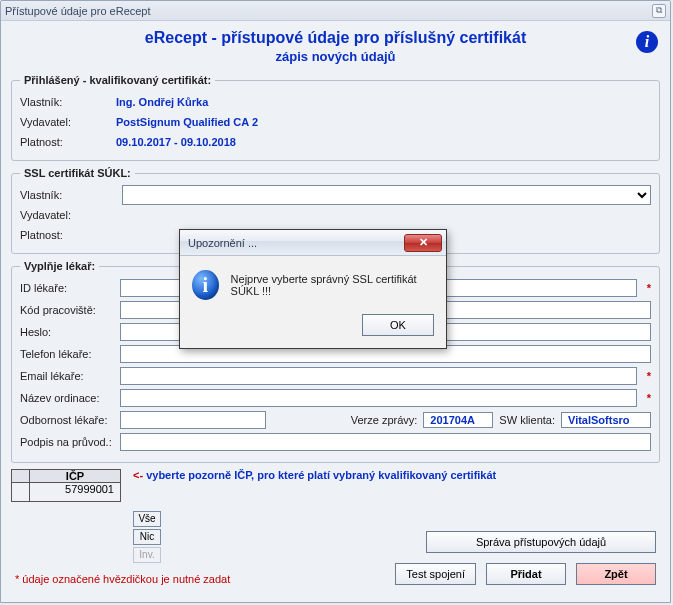  What do you see at coordinates (118, 80) in the screenshot?
I see `qualified-cert-legend: Přihlášený - kvalifikovaný certifikát:` at bounding box center [118, 80].